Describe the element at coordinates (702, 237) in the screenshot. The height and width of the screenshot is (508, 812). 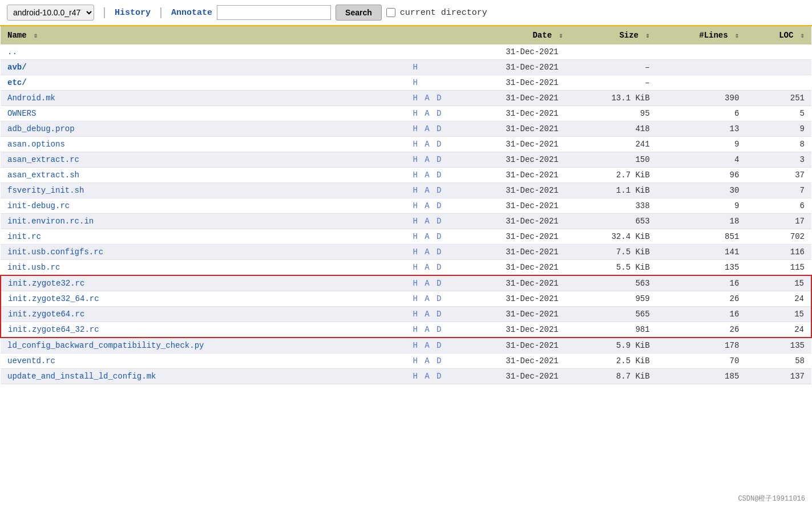
I see `file-lines: 851` at that location.